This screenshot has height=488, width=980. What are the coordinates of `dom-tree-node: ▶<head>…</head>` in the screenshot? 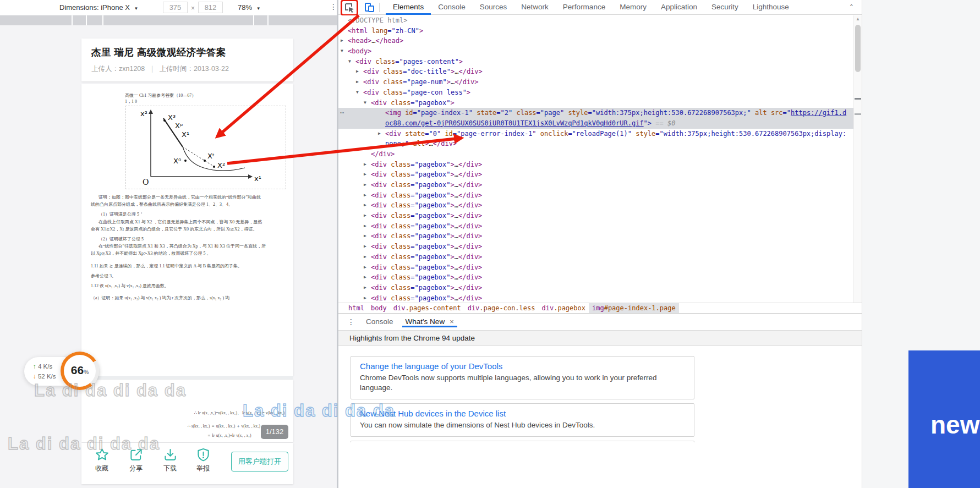 It's located at (596, 41).